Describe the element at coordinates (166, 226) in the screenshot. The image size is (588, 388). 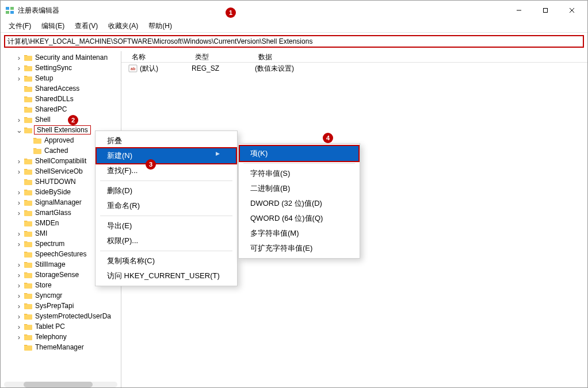
I see `ctx-export: 导出(E)` at that location.